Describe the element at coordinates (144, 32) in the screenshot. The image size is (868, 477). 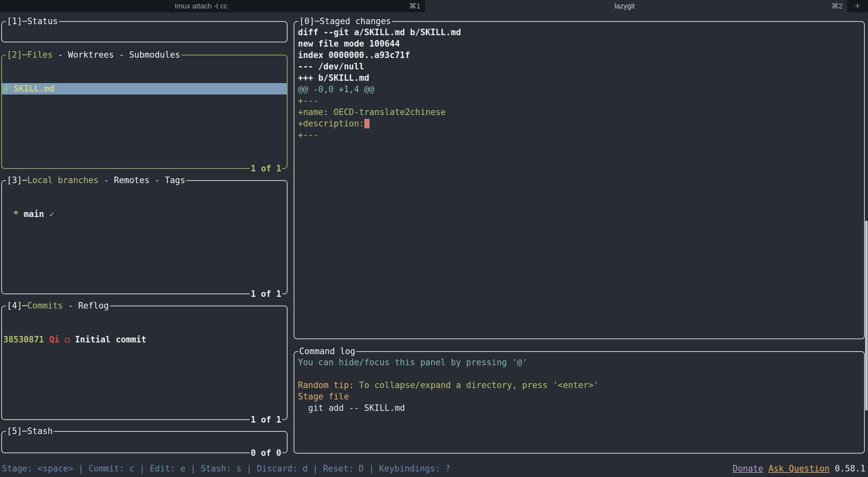
I see `status-panel: [1]─Status ✓OECD-translate2chinese → mai…` at that location.